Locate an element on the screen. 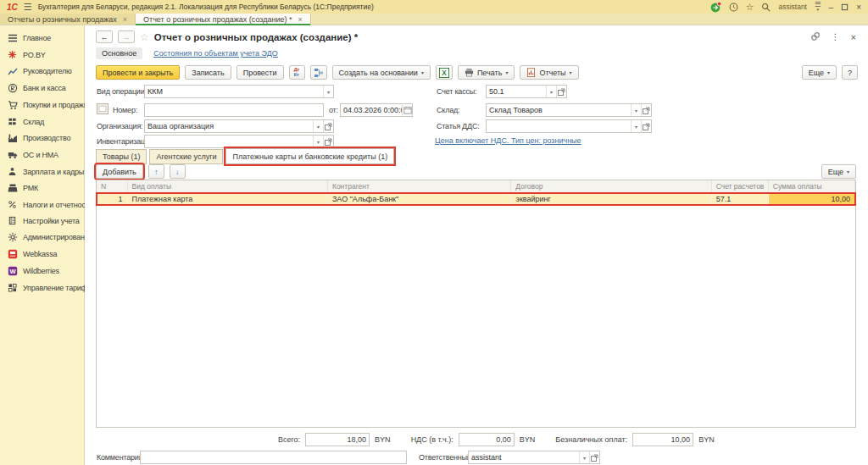 The height and width of the screenshot is (465, 868). col-payment-amount: Сумма оплаты is located at coordinates (811, 186).